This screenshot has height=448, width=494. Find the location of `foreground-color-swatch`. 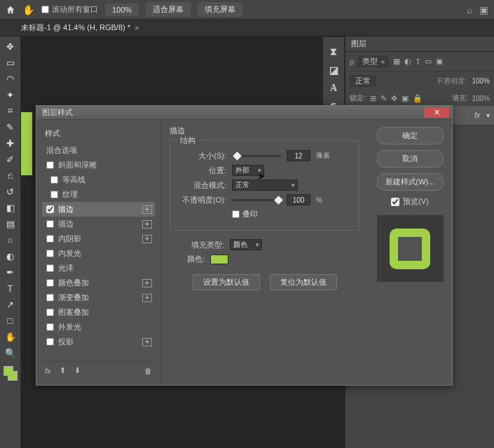

foreground-color-swatch is located at coordinates (8, 371).